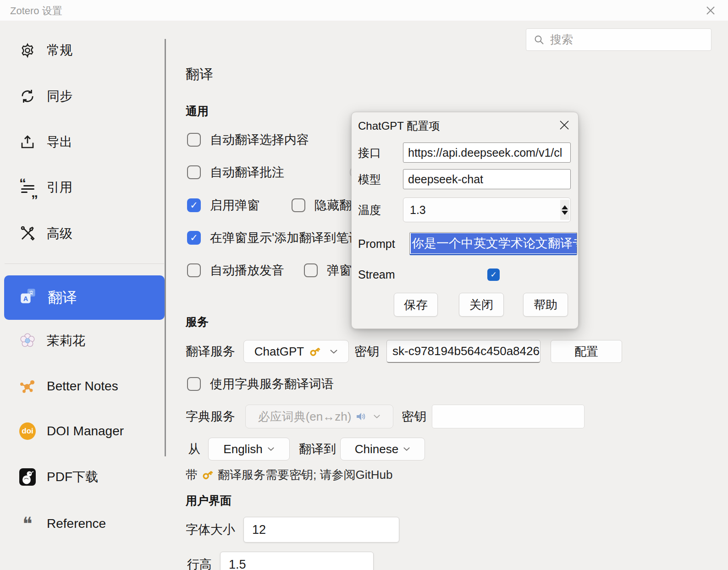 This screenshot has width=728, height=570. What do you see at coordinates (72, 477) in the screenshot?
I see `sidebar-item-label: PDF下载` at bounding box center [72, 477].